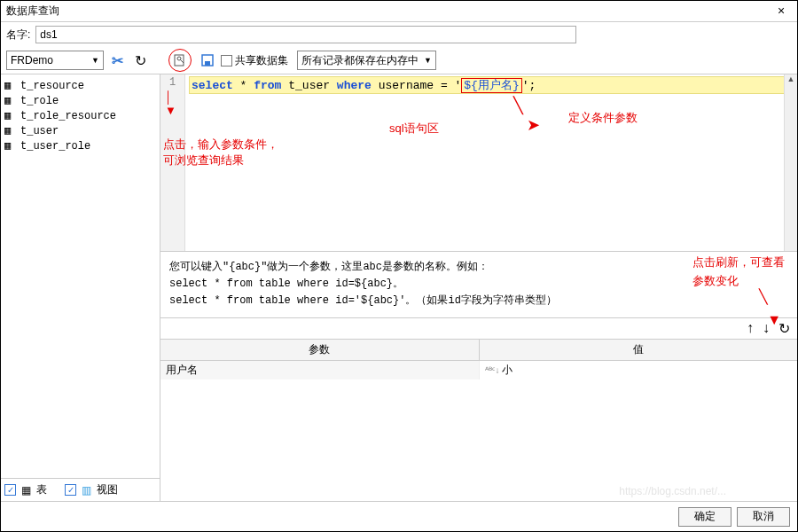 The width and height of the screenshot is (798, 532). I want to click on view-icon: ▥, so click(87, 490).